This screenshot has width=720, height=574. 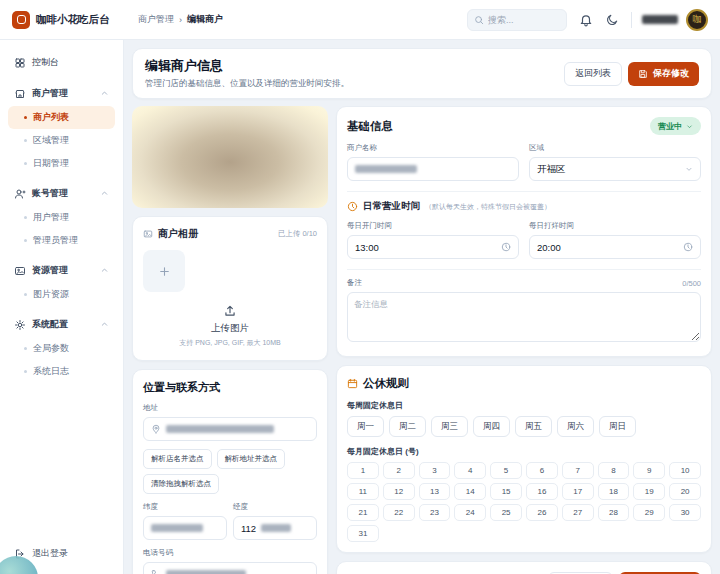 What do you see at coordinates (492, 426) in the screenshot?
I see `weekday-toggle: 周四` at bounding box center [492, 426].